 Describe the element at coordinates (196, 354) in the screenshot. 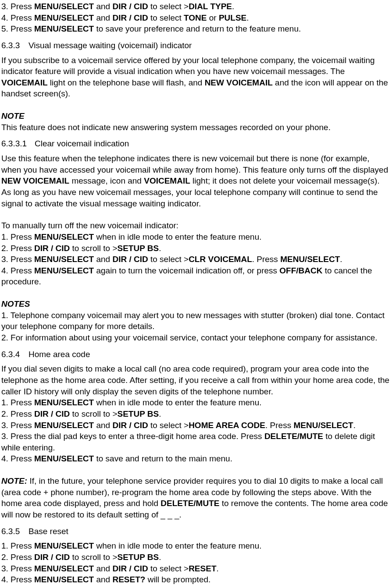

I see `section-heading: 6.3.4Home area code` at that location.